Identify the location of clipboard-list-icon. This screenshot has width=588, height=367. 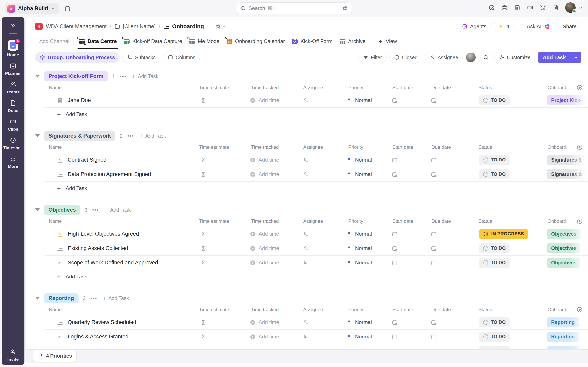
(517, 8).